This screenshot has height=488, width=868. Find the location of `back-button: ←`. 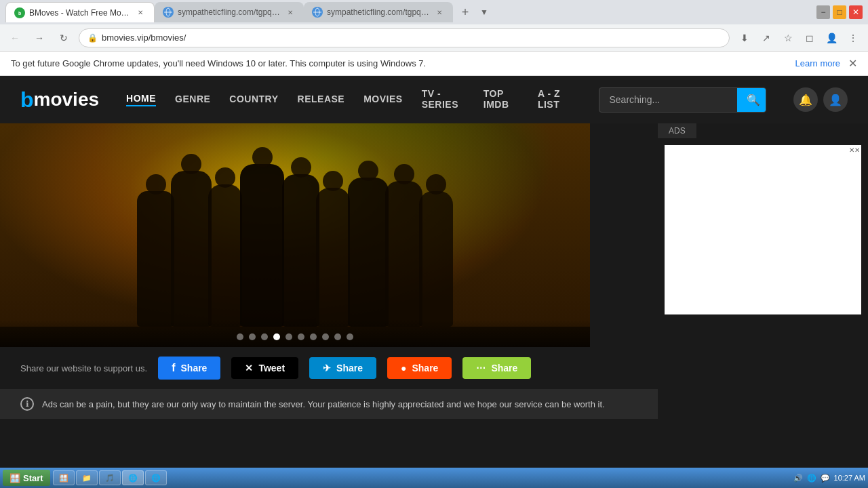

back-button: ← is located at coordinates (15, 38).